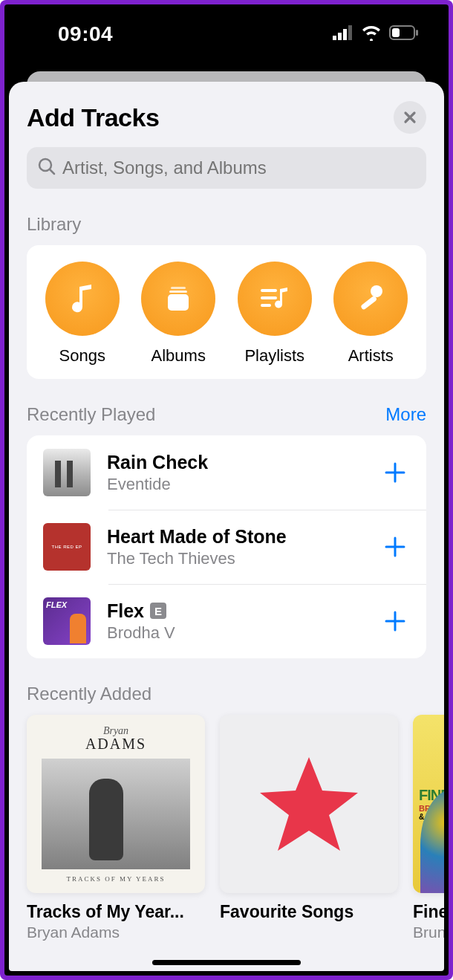 This screenshot has height=980, width=453. I want to click on library-section-label: Library, so click(226, 217).